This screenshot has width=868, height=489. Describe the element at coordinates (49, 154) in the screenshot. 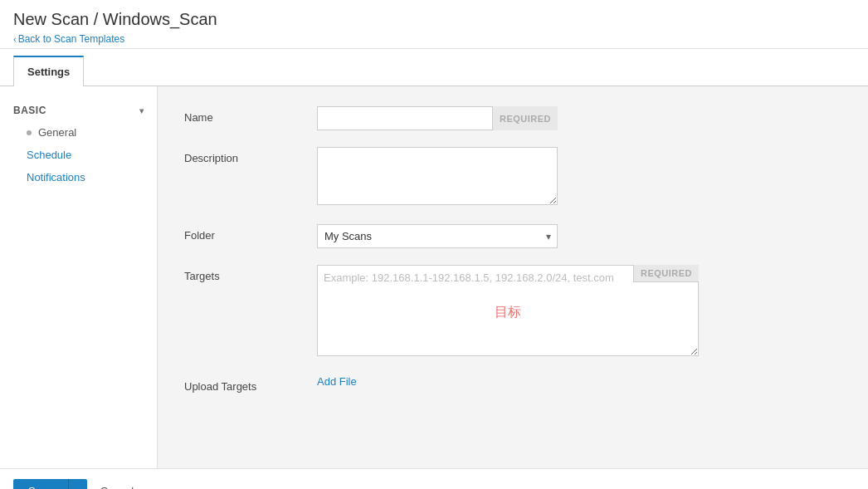

I see `sidebar-item-label-schedule: Schedule` at that location.